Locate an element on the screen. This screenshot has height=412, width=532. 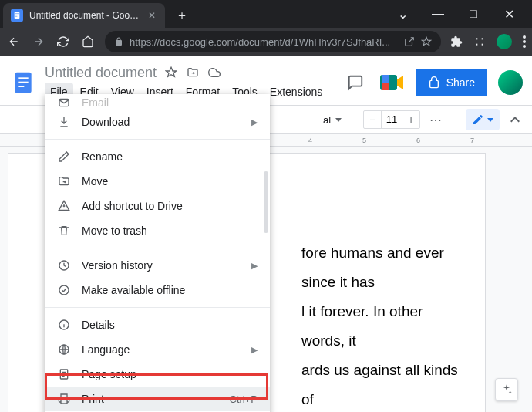
back-button is located at coordinates (14, 42).